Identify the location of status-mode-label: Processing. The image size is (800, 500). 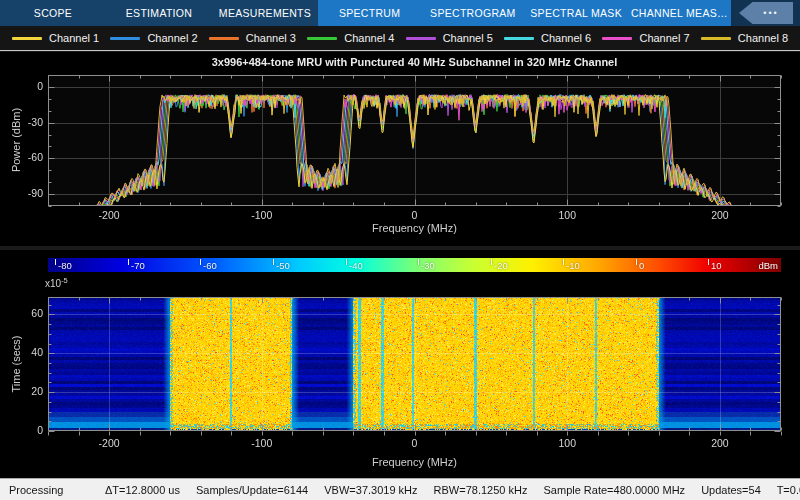
(52, 490).